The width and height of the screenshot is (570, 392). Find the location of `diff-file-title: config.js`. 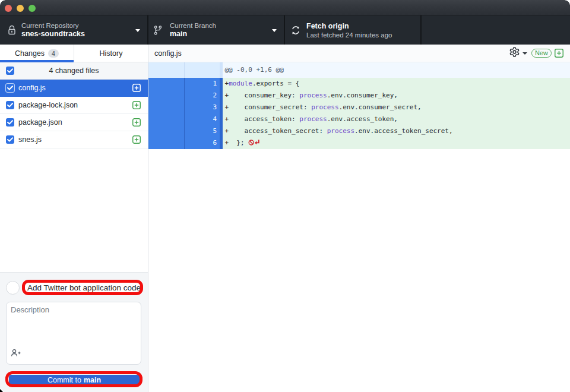

diff-file-title: config.js is located at coordinates (168, 53).